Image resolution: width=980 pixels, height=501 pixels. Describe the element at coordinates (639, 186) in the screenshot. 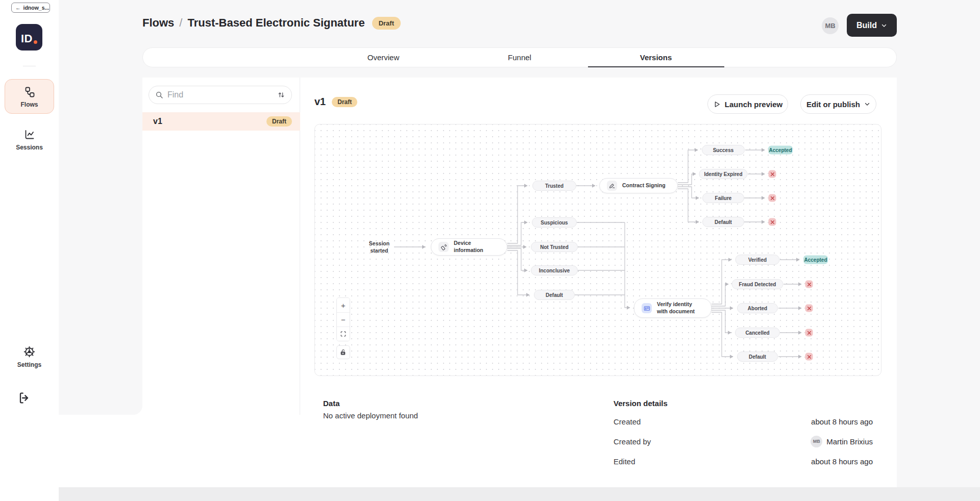

I see `flow-node-contract-signing: Contract Signing` at that location.